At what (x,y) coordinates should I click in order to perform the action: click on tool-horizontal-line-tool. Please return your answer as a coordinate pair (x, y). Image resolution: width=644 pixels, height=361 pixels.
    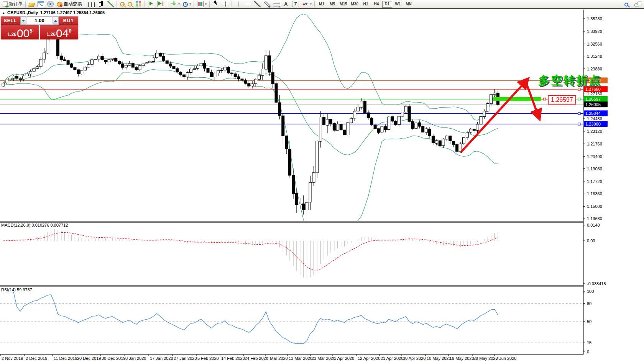
    Looking at the image, I should click on (248, 4).